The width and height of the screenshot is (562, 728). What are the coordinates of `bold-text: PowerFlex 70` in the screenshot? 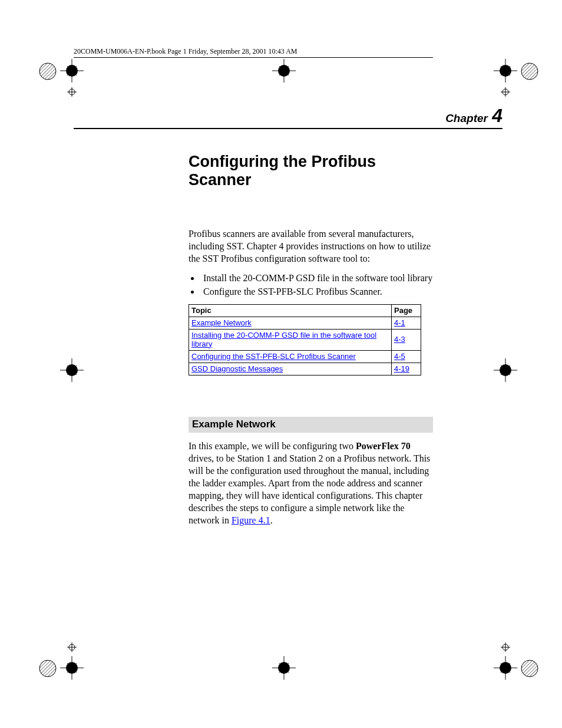 It's located at (383, 446).